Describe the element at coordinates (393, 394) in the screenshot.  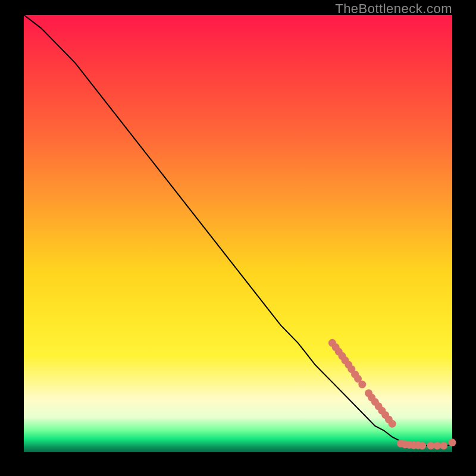
I see `marker-group` at that location.